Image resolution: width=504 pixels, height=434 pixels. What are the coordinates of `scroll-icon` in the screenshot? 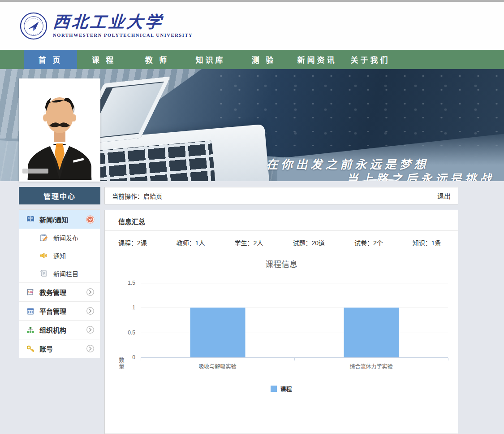 It's located at (43, 273).